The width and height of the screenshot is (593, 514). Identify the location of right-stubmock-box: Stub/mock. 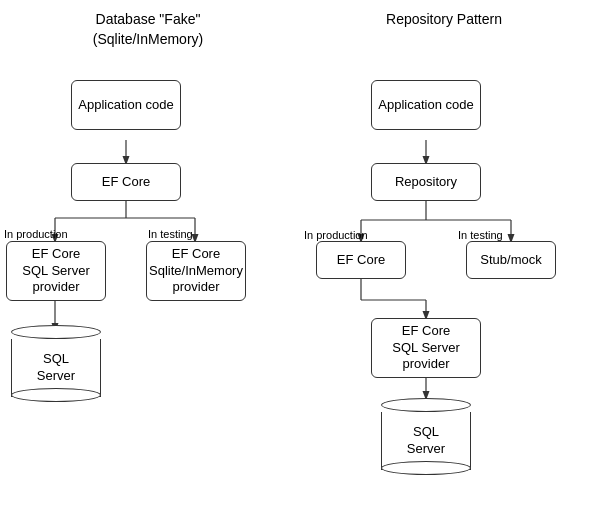
(511, 260).